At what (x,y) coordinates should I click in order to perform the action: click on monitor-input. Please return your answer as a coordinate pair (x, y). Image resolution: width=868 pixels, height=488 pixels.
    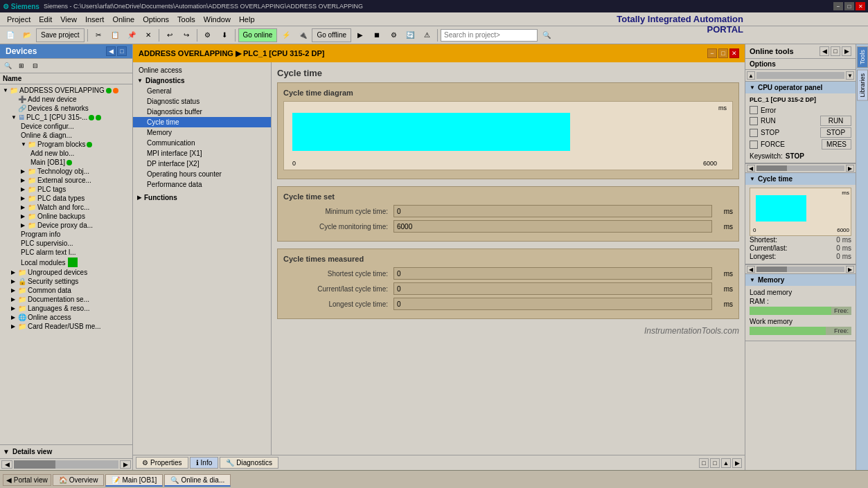
    Looking at the image, I should click on (553, 226).